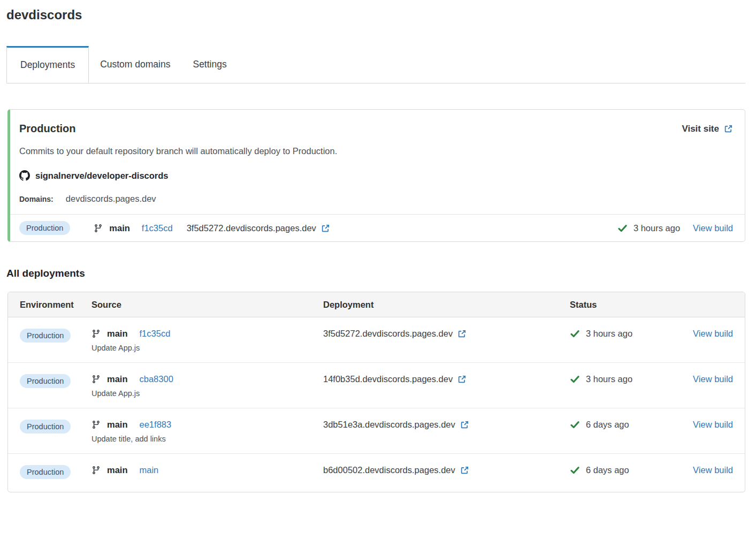 This screenshot has width=756, height=555. What do you see at coordinates (208, 439) in the screenshot?
I see `commit-message: Update title, add links` at bounding box center [208, 439].